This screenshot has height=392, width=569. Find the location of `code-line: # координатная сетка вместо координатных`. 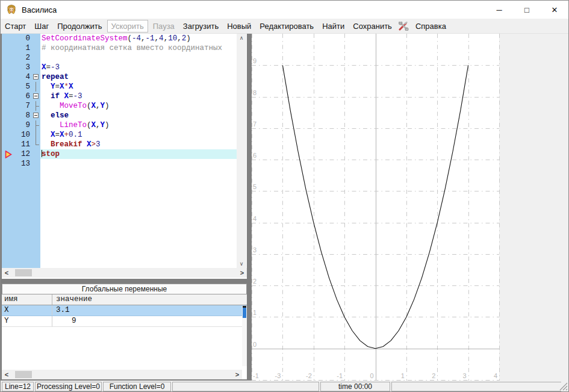

code-line: # координатная сетка вместо координатных is located at coordinates (138, 48).